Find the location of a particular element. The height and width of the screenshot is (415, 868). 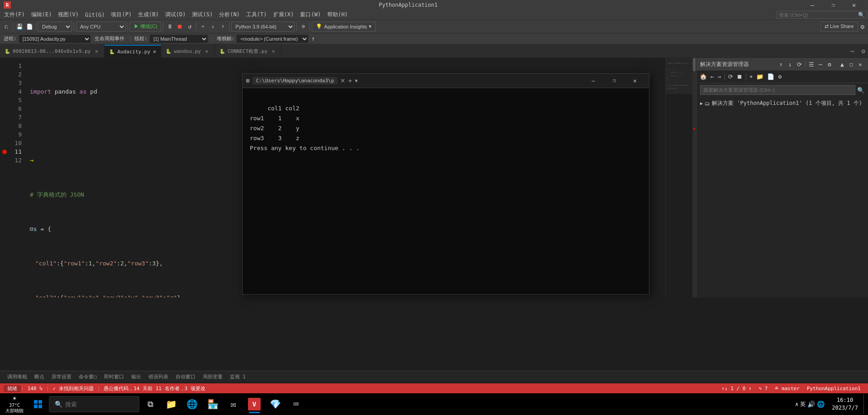

taskbar-lang-icon: 英 is located at coordinates (803, 404).